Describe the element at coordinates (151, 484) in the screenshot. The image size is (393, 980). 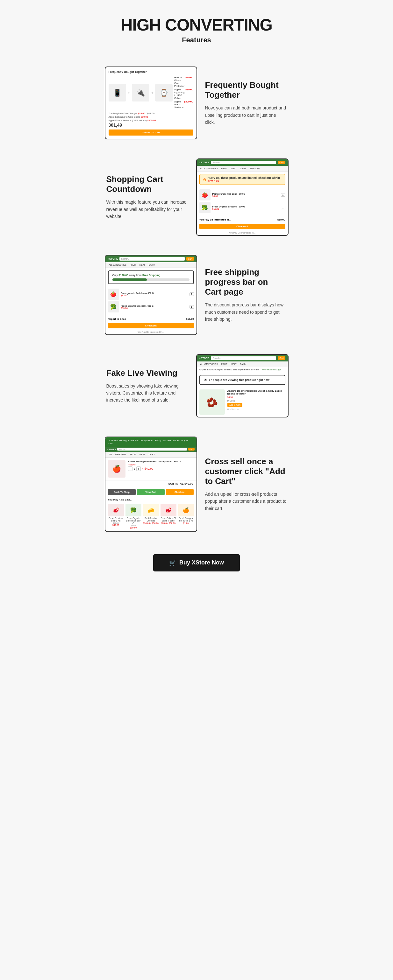
I see `crosssell-image-container: ✓ Fresh Pomegranate Red Jonaprince - 800…` at that location.